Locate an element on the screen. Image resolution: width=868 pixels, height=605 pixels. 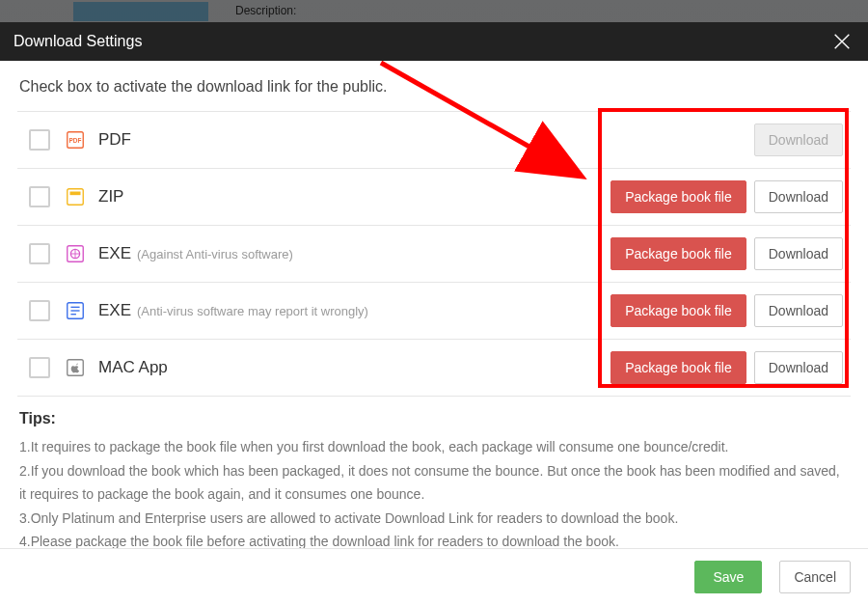
package-button-mac: Package book file is located at coordinates (679, 368).